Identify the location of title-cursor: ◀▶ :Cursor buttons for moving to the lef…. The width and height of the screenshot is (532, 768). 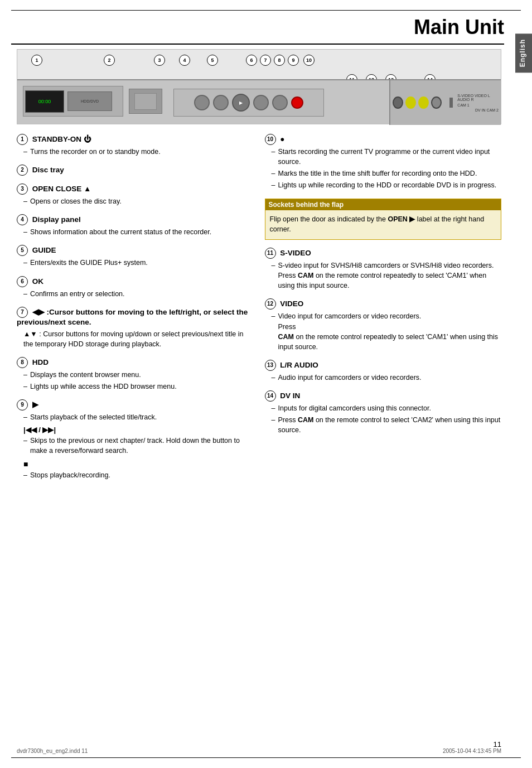
(132, 317).